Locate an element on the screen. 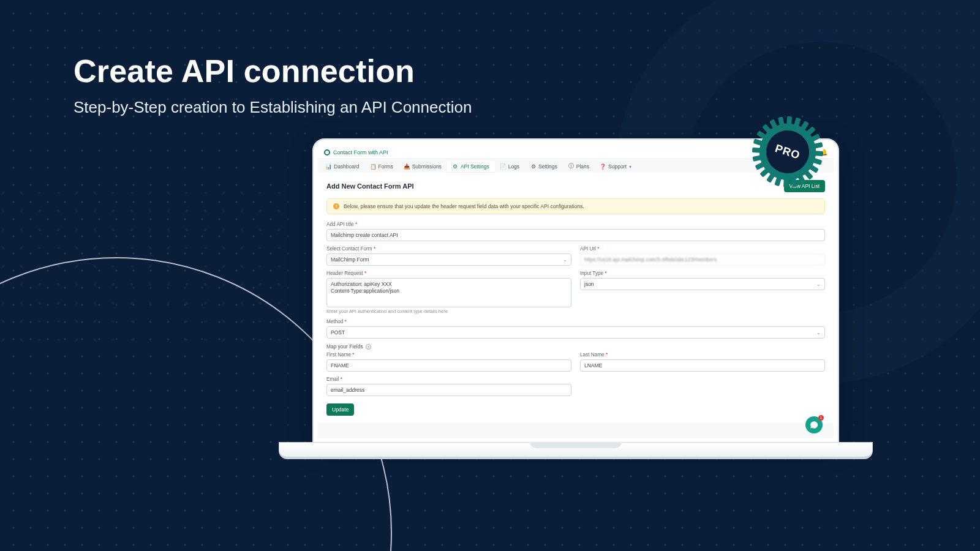 The width and height of the screenshot is (980, 551). tab-forms: 📋Forms is located at coordinates (382, 167).